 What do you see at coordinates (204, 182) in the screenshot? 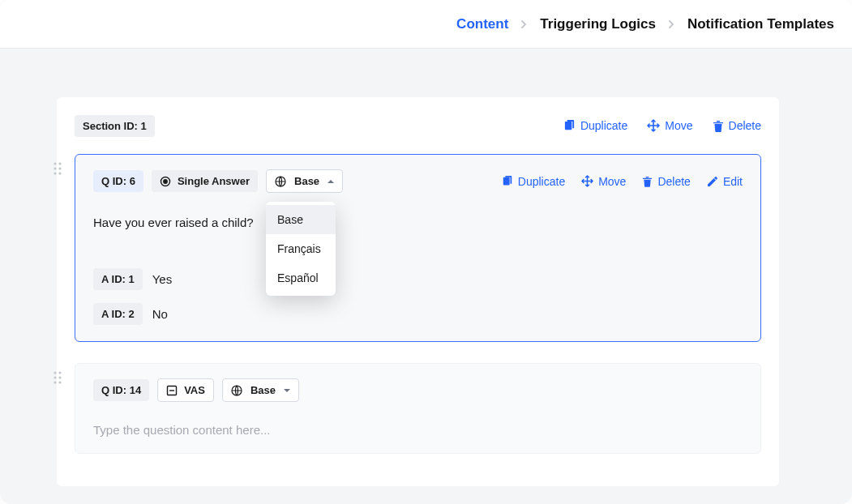
I see `question-type-badge: Single Answer` at bounding box center [204, 182].